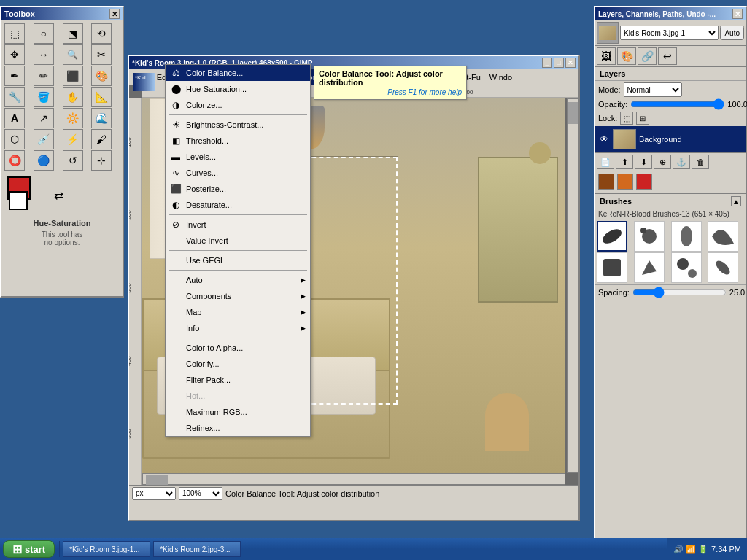 Image resolution: width=747 pixels, height=560 pixels. I want to click on layers-icon-2: 🎨, so click(627, 56).